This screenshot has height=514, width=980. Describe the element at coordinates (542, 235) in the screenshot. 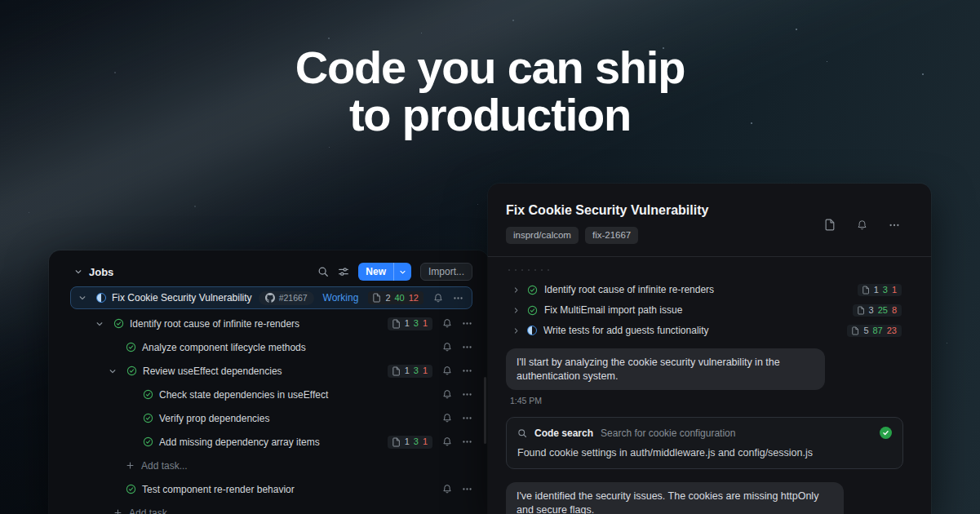

I see `repo-tag: insprd/calcom` at that location.